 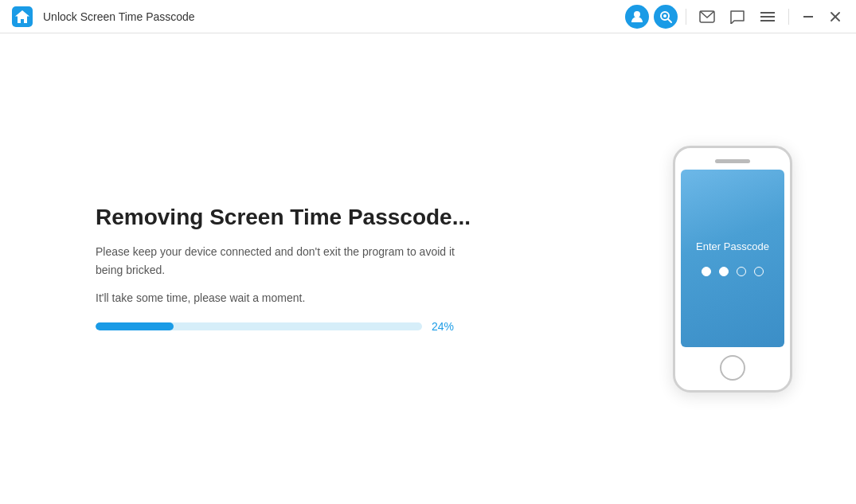 I want to click on separator, so click(x=686, y=17).